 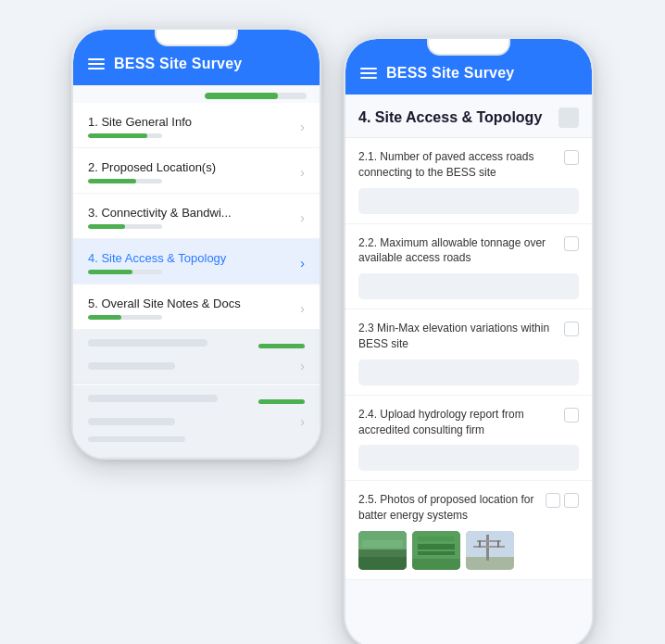 I want to click on chevron-icon-2: ›, so click(x=302, y=172).